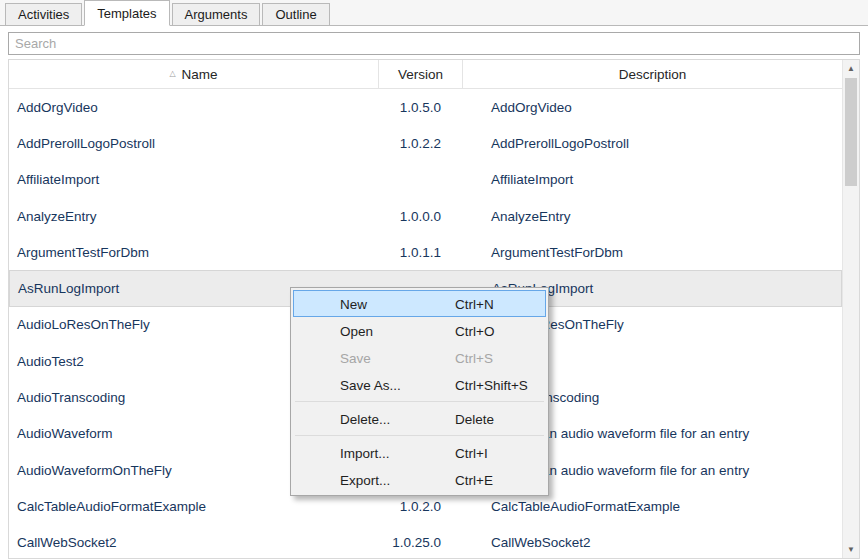  Describe the element at coordinates (426, 74) in the screenshot. I see `table-header-row: △ Name Version Description` at that location.